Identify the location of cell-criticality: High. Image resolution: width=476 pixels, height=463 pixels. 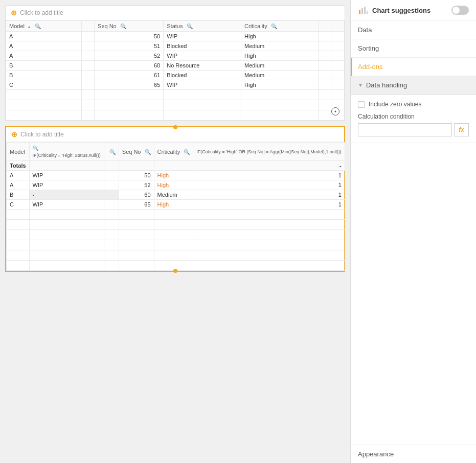
(280, 85).